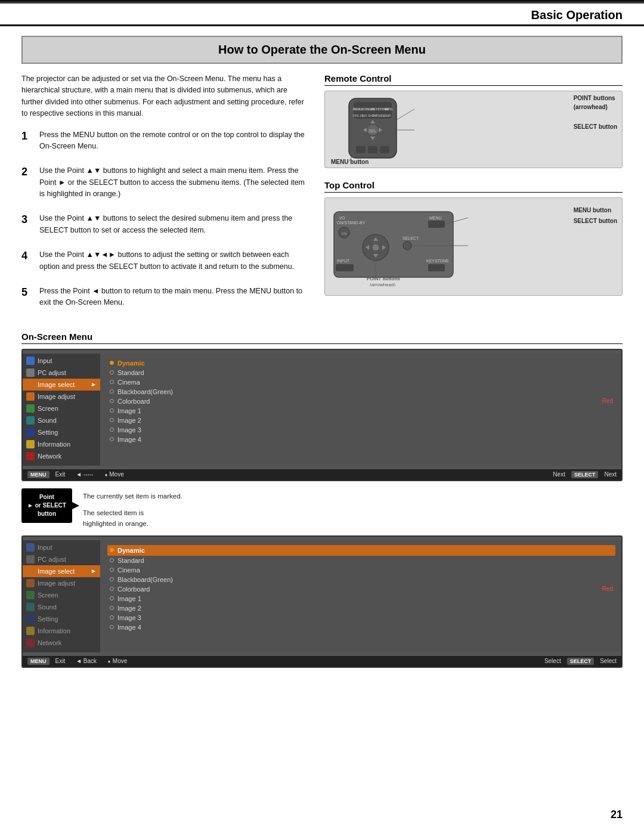  I want to click on submenu-item-image1-2: Image 1, so click(361, 599).